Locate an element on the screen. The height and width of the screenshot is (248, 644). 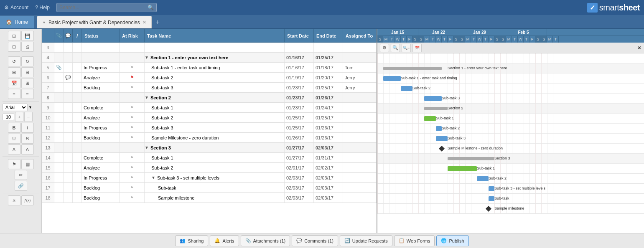
calendar-btn: 📅 is located at coordinates (14, 83).